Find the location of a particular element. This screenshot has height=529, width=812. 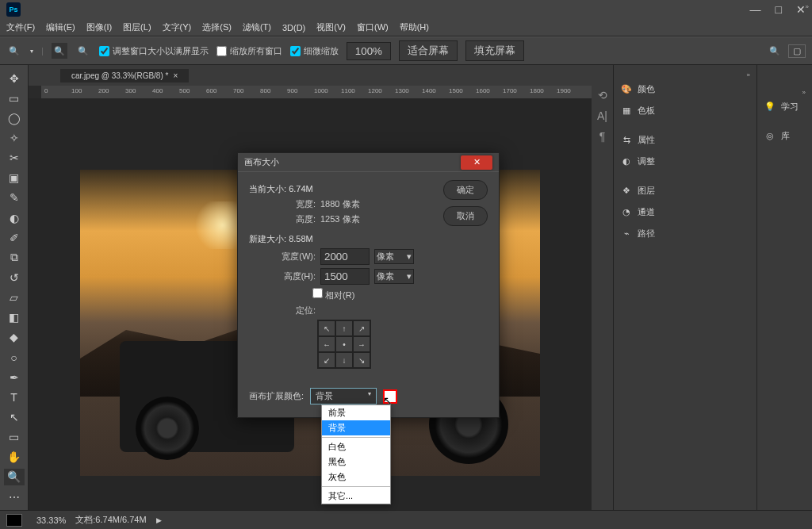

zoom-tool-icon: 🔍 is located at coordinates (14, 51).